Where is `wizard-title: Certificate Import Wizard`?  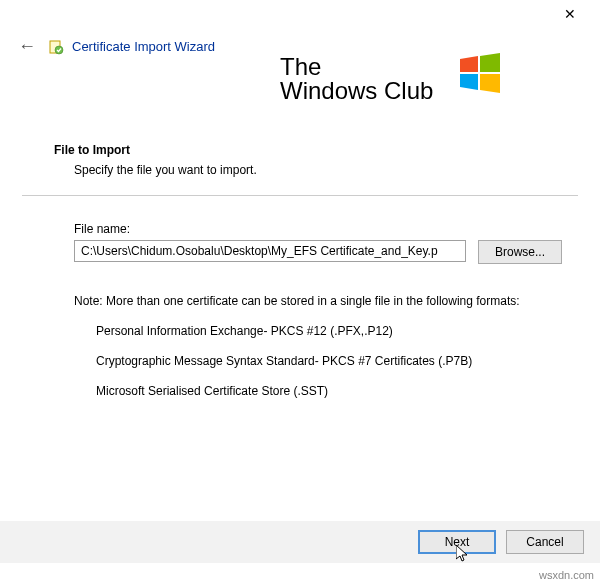
wizard-title: Certificate Import Wizard is located at coordinates (144, 46).